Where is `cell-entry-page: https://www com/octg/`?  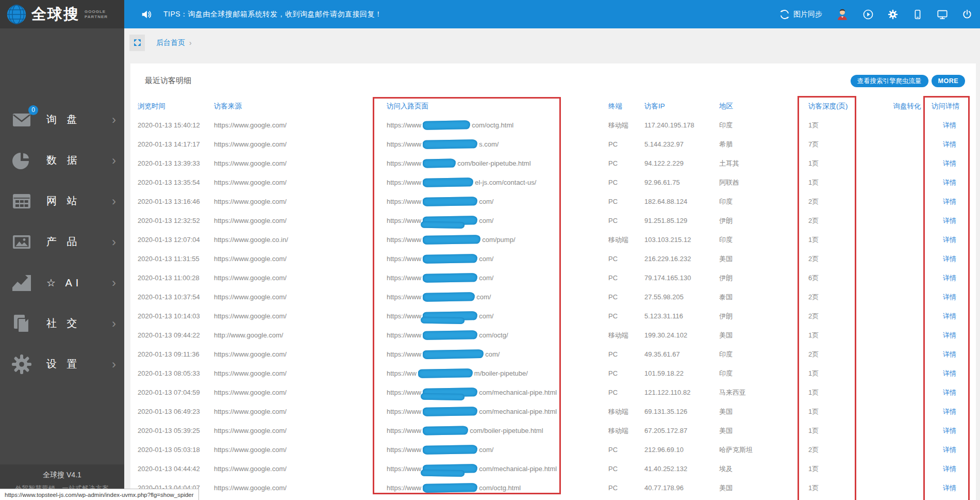 cell-entry-page: https://www com/octg/ is located at coordinates (497, 335).